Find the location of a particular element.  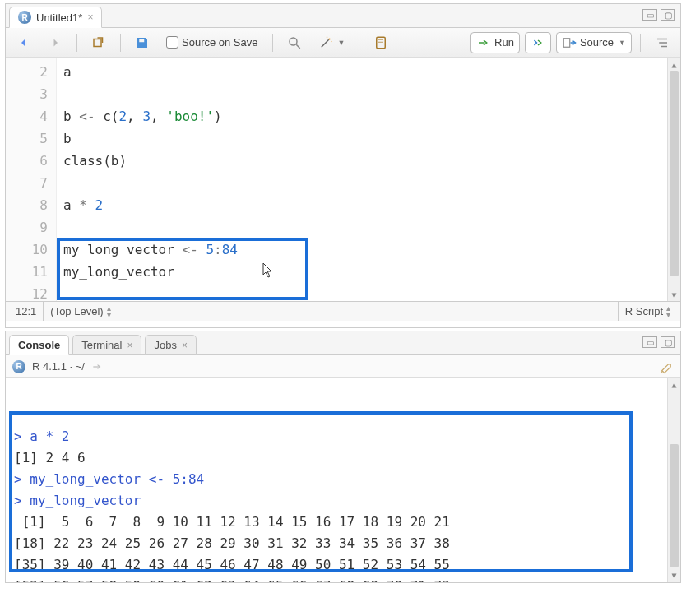

console-tab-label: Console is located at coordinates (39, 345).